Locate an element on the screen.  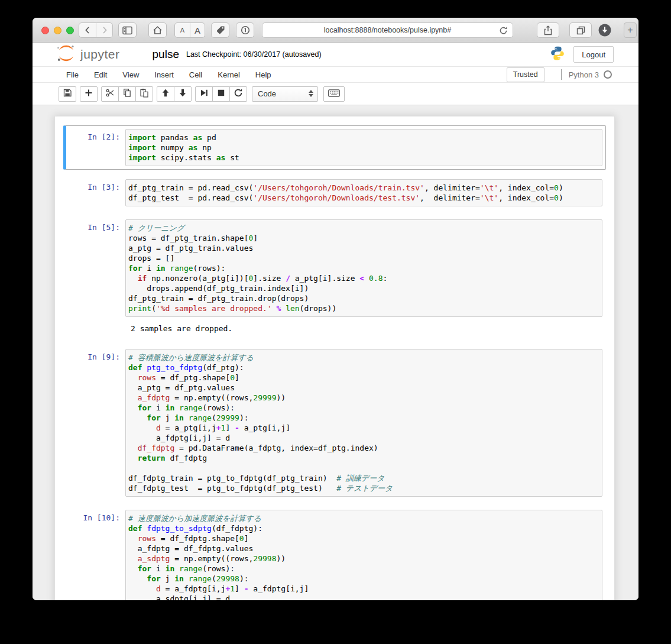
history-nav-group is located at coordinates (96, 30).